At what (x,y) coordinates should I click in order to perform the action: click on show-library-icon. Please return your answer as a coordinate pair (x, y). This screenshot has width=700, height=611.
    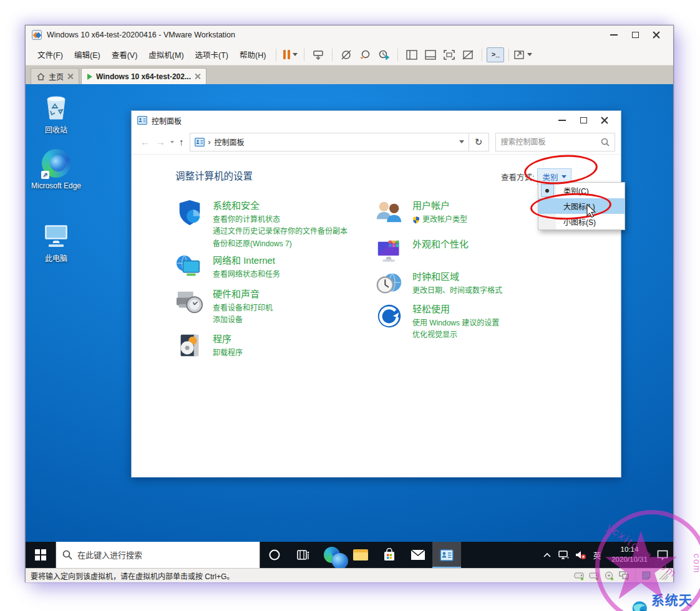
    Looking at the image, I should click on (412, 55).